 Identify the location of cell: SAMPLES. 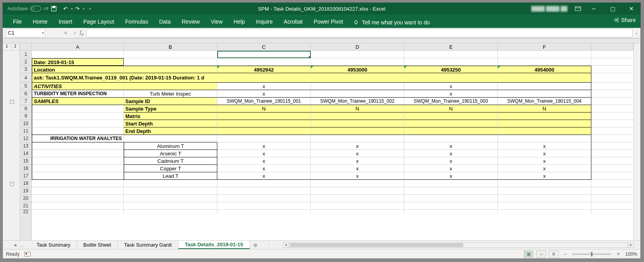
(78, 101).